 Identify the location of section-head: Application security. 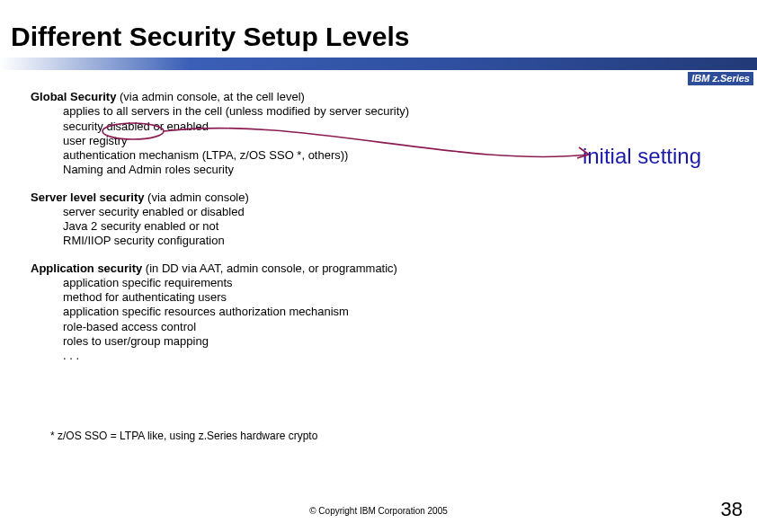
(86, 268).